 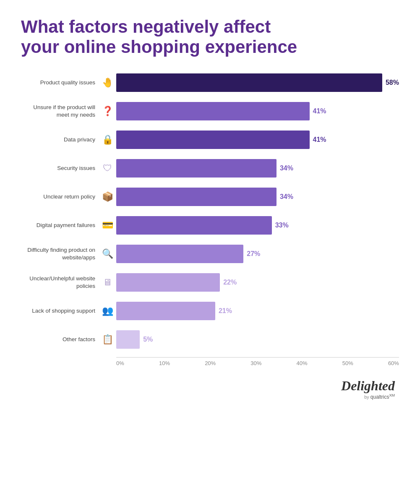 What do you see at coordinates (60, 282) in the screenshot?
I see `bar-label-text: Unclear/Unhelpful website policies` at bounding box center [60, 282].